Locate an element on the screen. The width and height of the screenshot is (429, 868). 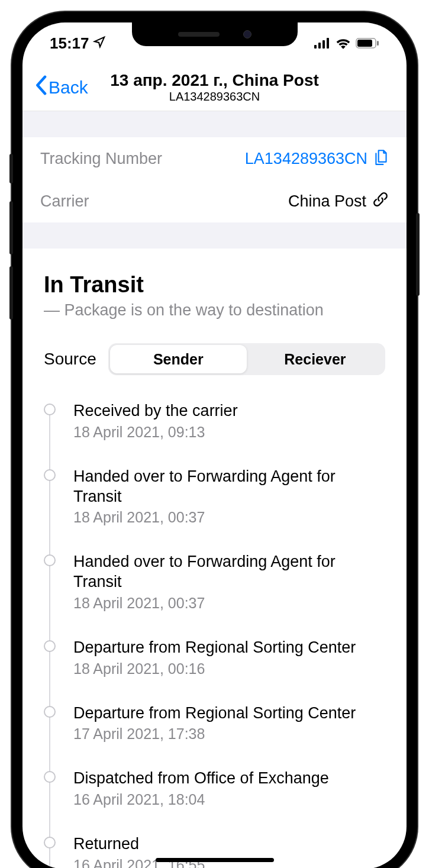
carrier-label: Carrier is located at coordinates (65, 201).